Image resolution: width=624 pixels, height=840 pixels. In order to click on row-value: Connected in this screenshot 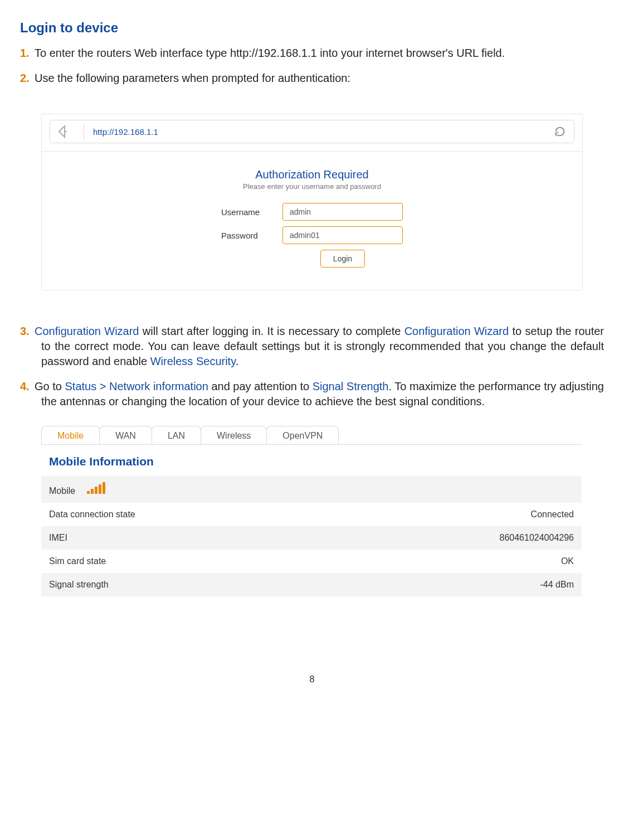, I will do `click(553, 514)`.